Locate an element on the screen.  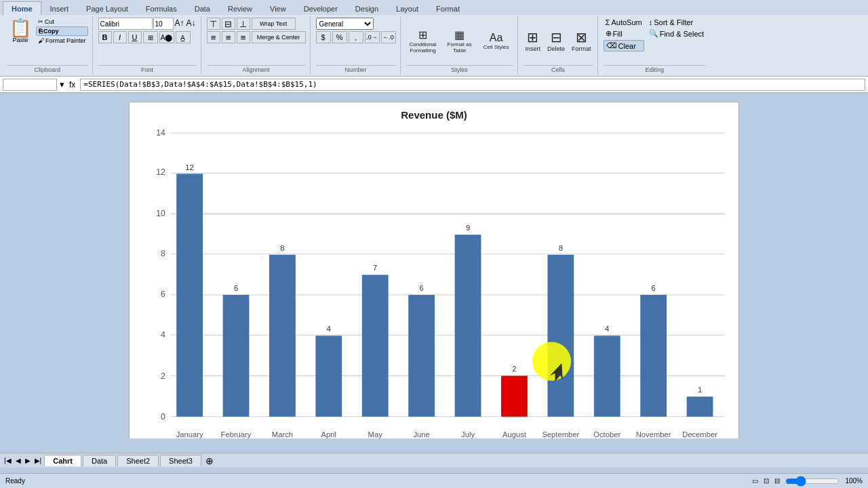
prev-sheet-button: ◀ is located at coordinates (18, 461).